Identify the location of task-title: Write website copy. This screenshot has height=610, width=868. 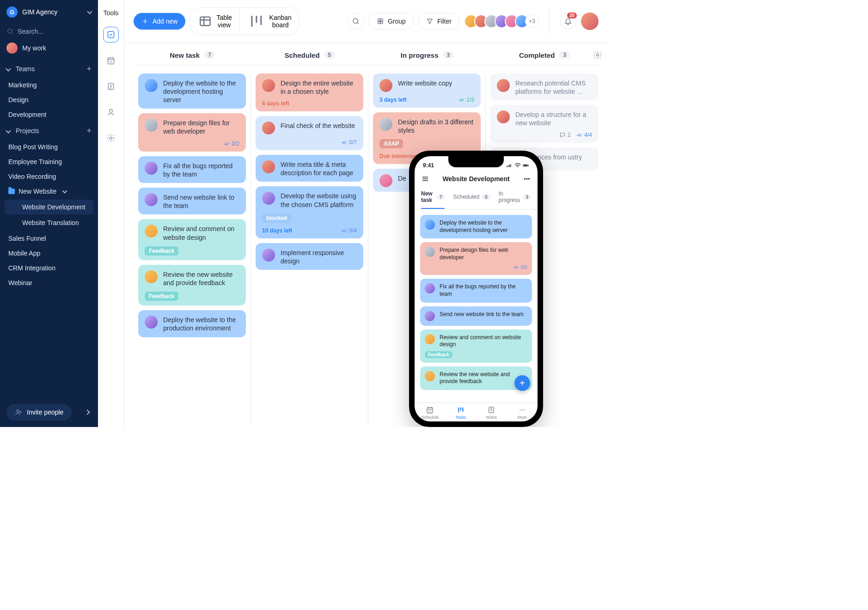
(425, 83).